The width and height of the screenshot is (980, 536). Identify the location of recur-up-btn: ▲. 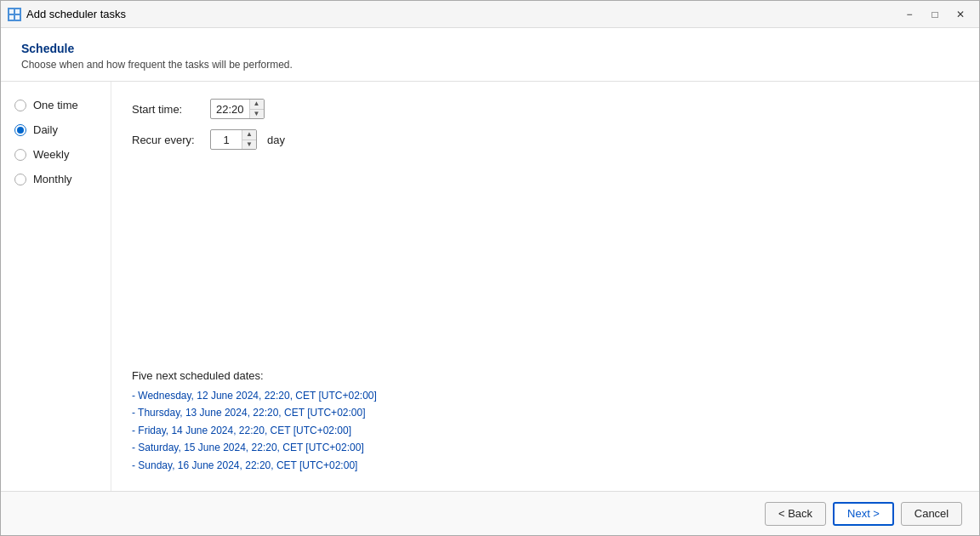
(249, 134).